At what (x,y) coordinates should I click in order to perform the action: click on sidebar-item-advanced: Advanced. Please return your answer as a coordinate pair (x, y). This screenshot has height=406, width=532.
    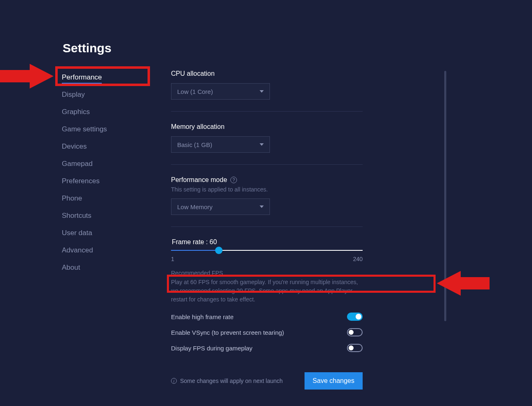
    Looking at the image, I should click on (113, 250).